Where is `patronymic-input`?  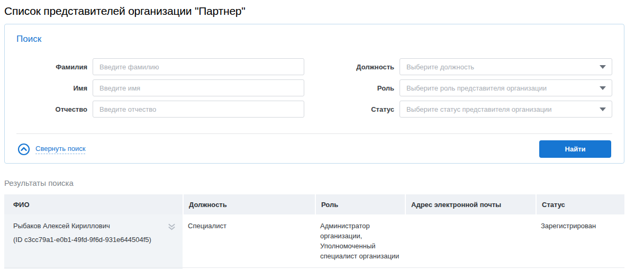
patronymic-input is located at coordinates (198, 109).